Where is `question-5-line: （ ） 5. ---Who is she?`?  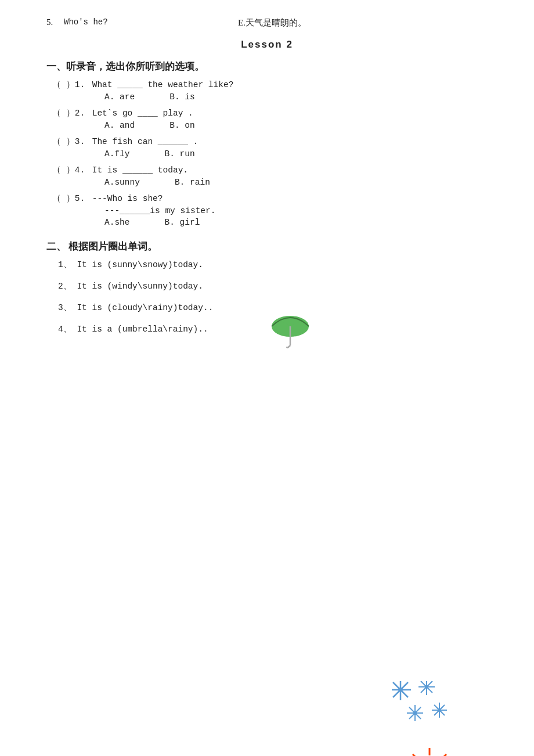 question-5-line: （ ） 5. ---Who is she? is located at coordinates (270, 199).